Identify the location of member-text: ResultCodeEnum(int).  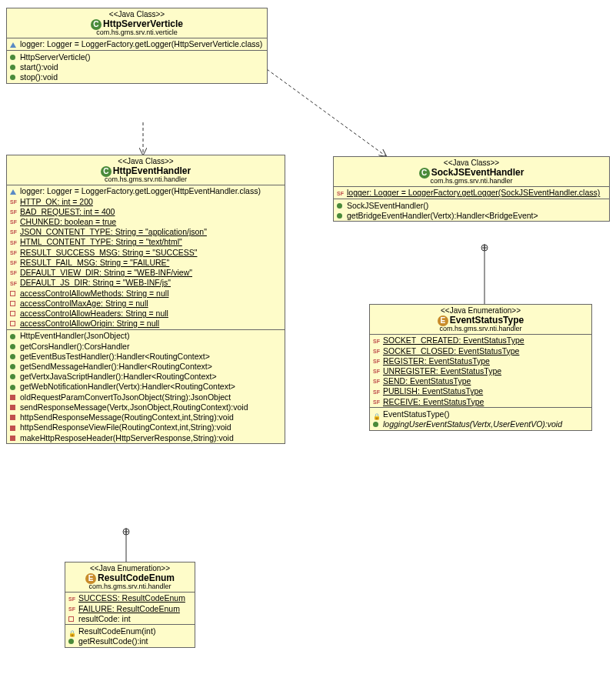
(117, 631).